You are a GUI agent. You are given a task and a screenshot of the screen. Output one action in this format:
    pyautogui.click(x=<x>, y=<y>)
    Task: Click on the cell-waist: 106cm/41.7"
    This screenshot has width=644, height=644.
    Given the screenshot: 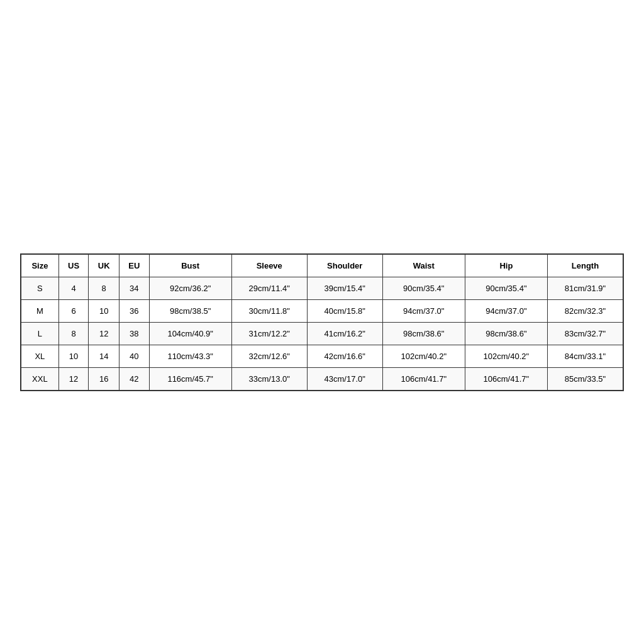 What is the action you would take?
    pyautogui.click(x=424, y=379)
    